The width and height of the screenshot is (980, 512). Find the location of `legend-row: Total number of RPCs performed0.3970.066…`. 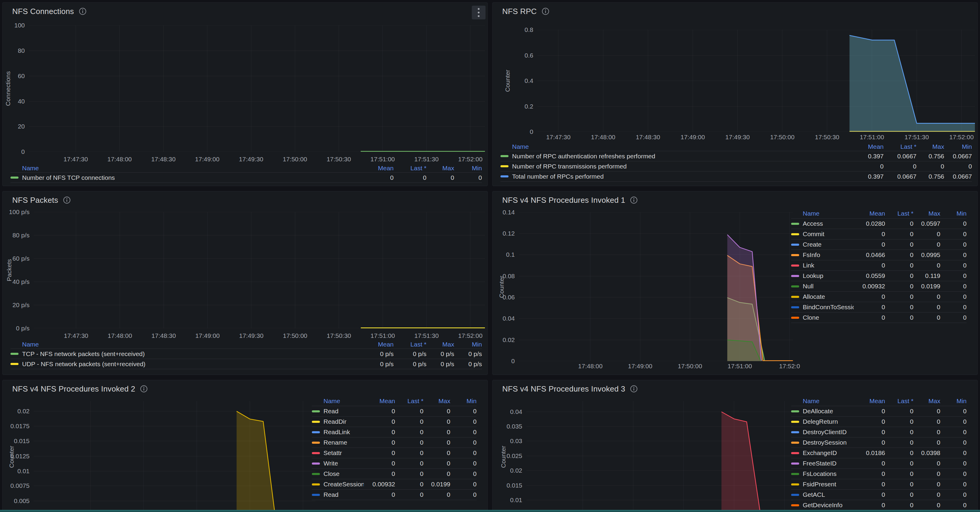

legend-row: Total number of RPCs performed0.3970.066… is located at coordinates (736, 176).